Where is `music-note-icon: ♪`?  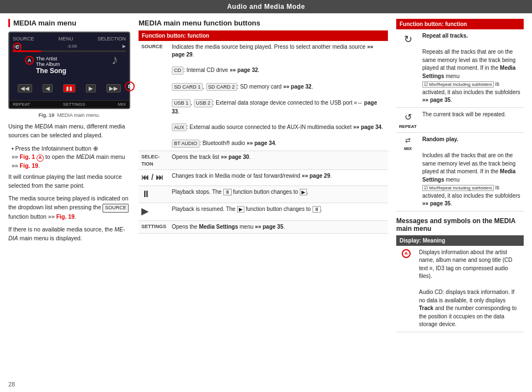
music-note-icon: ♪ is located at coordinates (115, 60).